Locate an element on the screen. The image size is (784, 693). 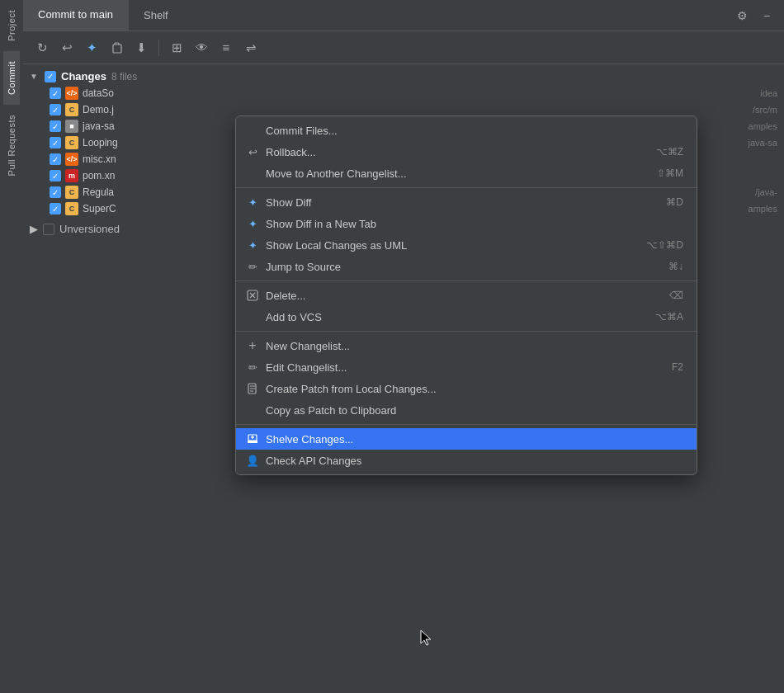
menu-item-new-changelist: + New Changelist... is located at coordinates (466, 346).